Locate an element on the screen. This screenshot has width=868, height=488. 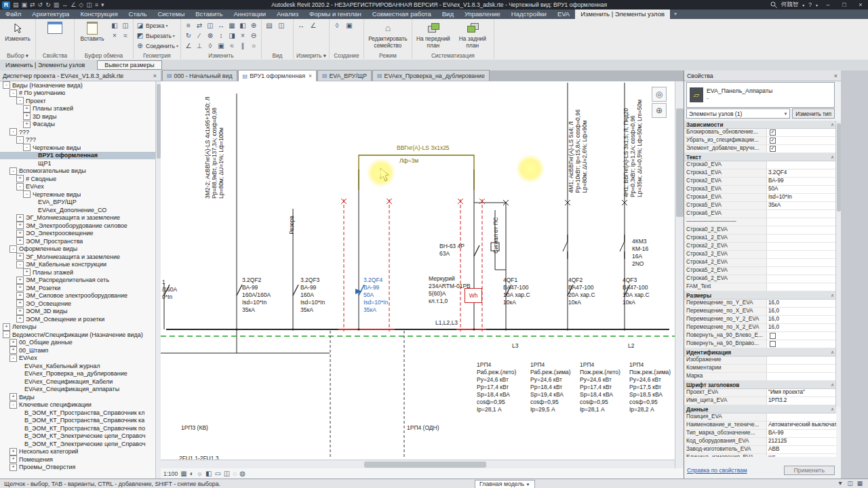
user-name: 何魏智 is located at coordinates (790, 5).